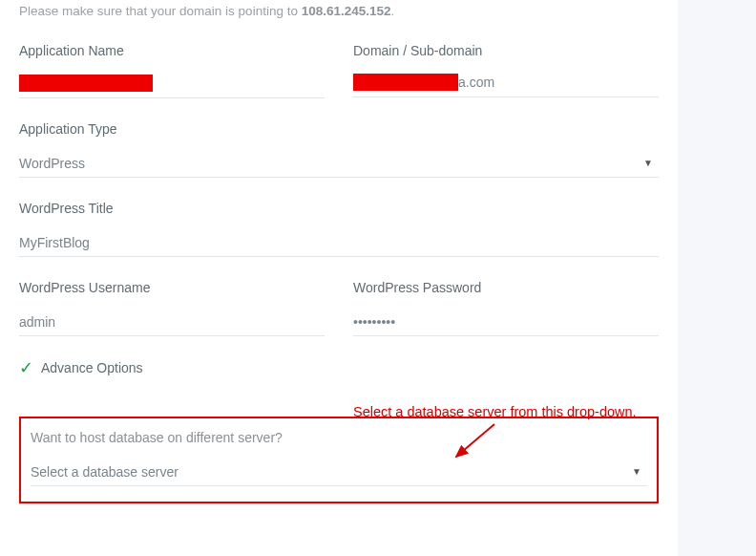 This screenshot has width=756, height=556. Describe the element at coordinates (406, 82) in the screenshot. I see `redacted-domain` at that location.